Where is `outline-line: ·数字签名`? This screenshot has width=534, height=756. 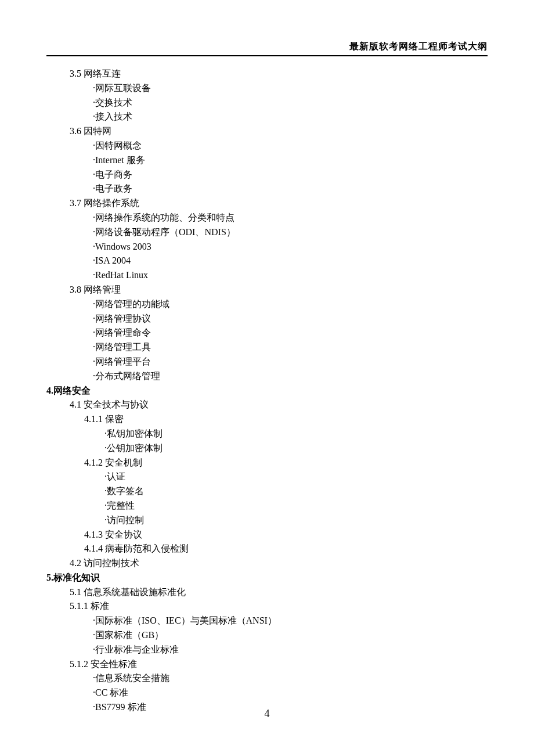
outline-line: ·数字签名 is located at coordinates (267, 491).